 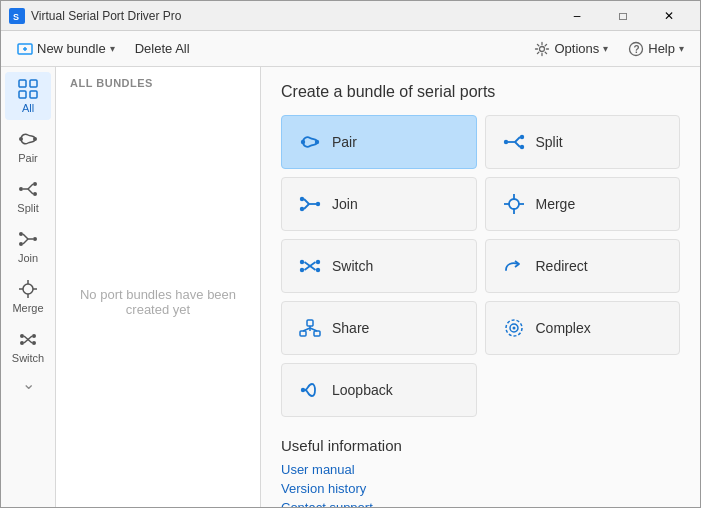 I want to click on tile-redirect: Redirect, so click(x=583, y=266).